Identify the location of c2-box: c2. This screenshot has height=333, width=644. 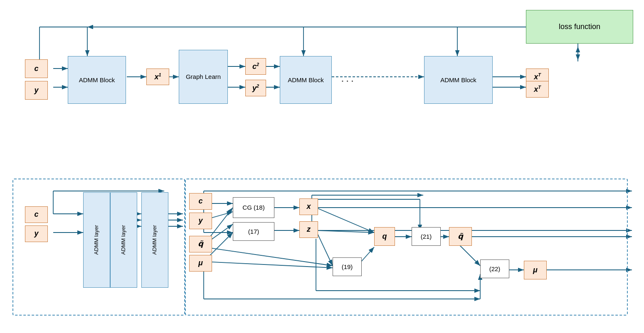
(256, 66).